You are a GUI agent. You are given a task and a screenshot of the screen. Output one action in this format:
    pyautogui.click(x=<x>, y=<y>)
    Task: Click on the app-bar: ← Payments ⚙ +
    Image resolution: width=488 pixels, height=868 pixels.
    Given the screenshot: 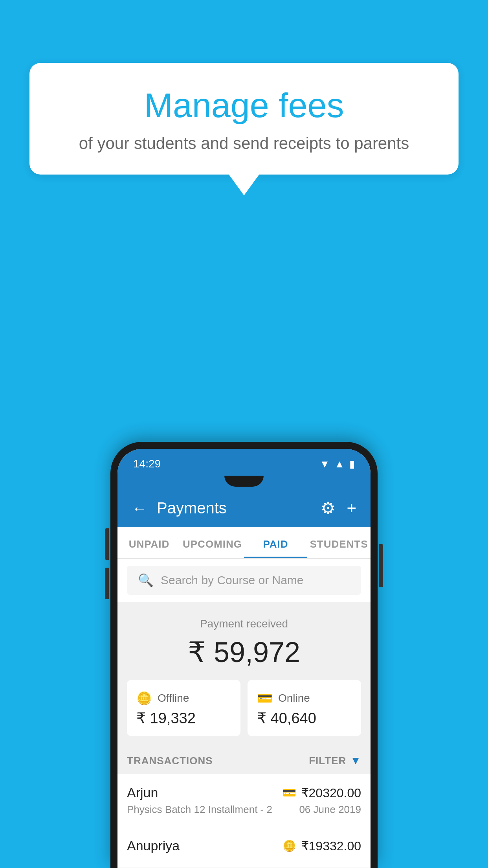 What is the action you would take?
    pyautogui.click(x=244, y=508)
    